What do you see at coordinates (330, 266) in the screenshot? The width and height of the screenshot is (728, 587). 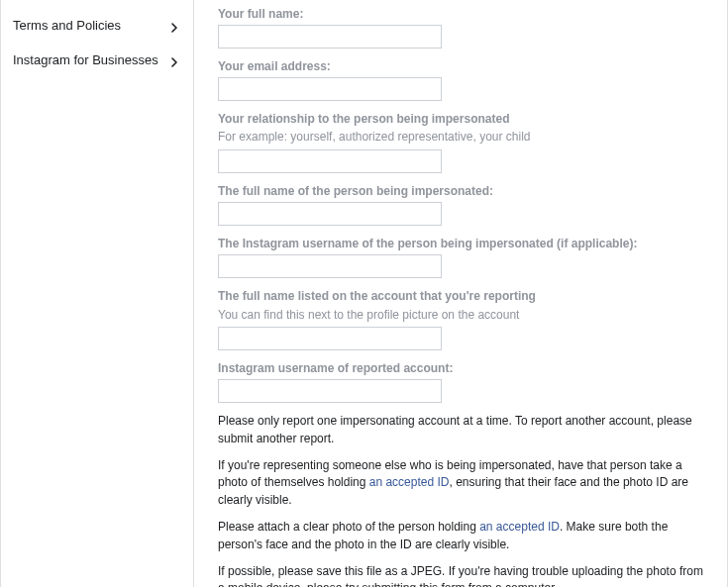 I see `impersonated-username-input` at bounding box center [330, 266].